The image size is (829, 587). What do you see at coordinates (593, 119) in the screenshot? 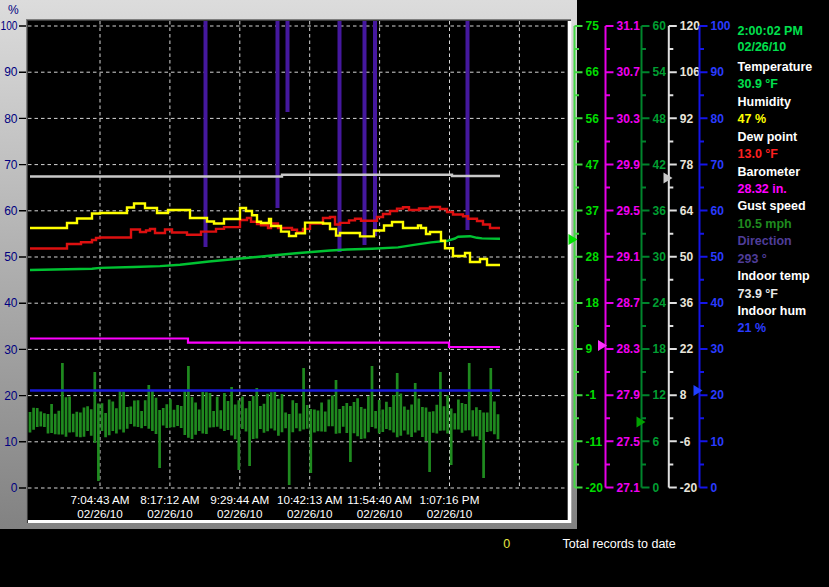
I see `svg-text: 56` at bounding box center [593, 119].